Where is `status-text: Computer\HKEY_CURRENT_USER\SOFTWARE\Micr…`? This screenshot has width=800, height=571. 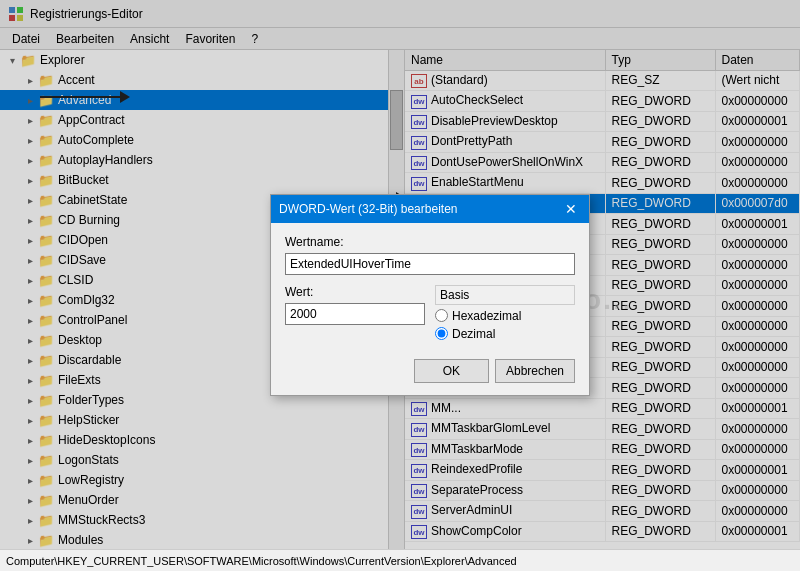
status-text: Computer\HKEY_CURRENT_USER\SOFTWARE\Micr… is located at coordinates (262, 561).